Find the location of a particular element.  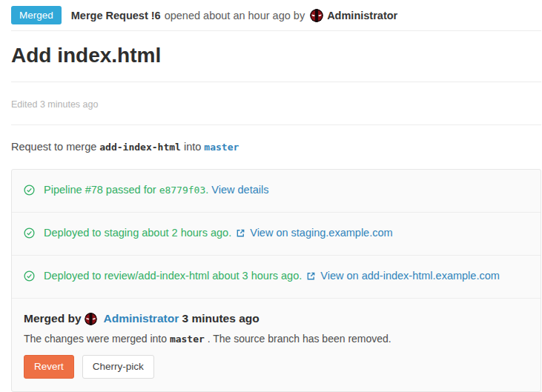

request-prefix: Request to merge is located at coordinates (53, 147).